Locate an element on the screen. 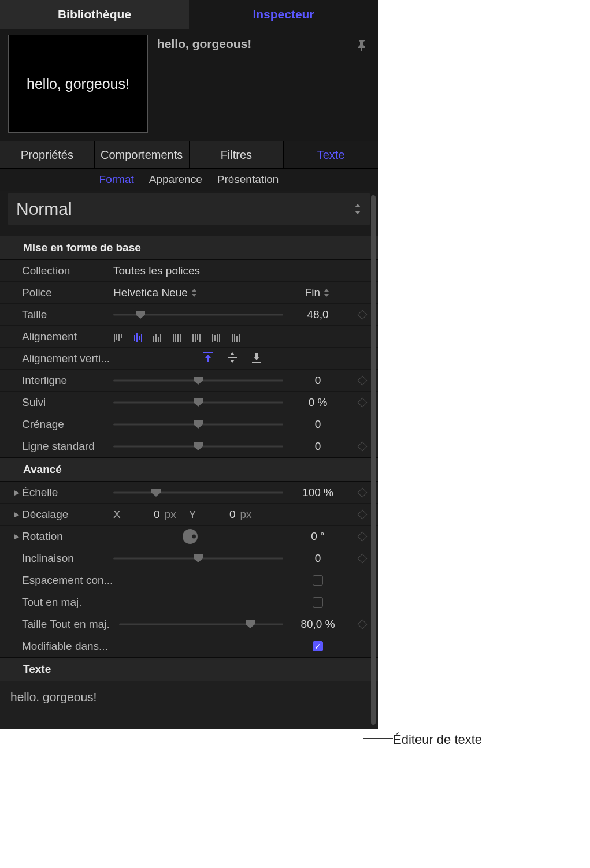 The height and width of the screenshot is (868, 590). baseline-value: 0 is located at coordinates (318, 446).